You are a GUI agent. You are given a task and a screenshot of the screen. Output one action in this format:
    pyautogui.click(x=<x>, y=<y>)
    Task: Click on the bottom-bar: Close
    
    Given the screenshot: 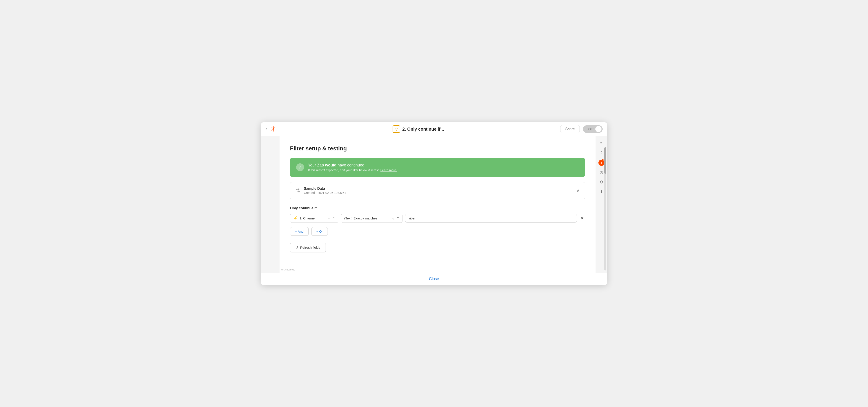 What is the action you would take?
    pyautogui.click(x=434, y=279)
    